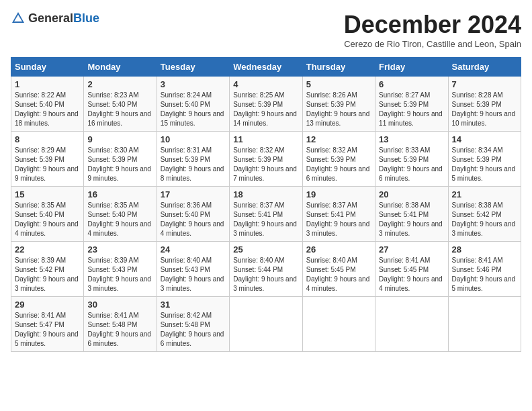 This screenshot has height=411, width=532. What do you see at coordinates (266, 140) in the screenshot?
I see `day-number: 11` at bounding box center [266, 140].